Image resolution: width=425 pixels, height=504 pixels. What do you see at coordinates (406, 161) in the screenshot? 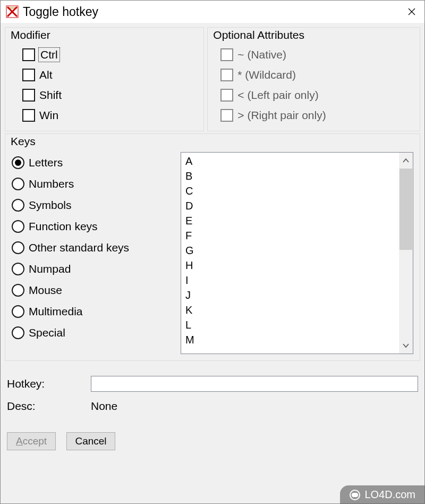
I see `scroll-up-button` at bounding box center [406, 161].